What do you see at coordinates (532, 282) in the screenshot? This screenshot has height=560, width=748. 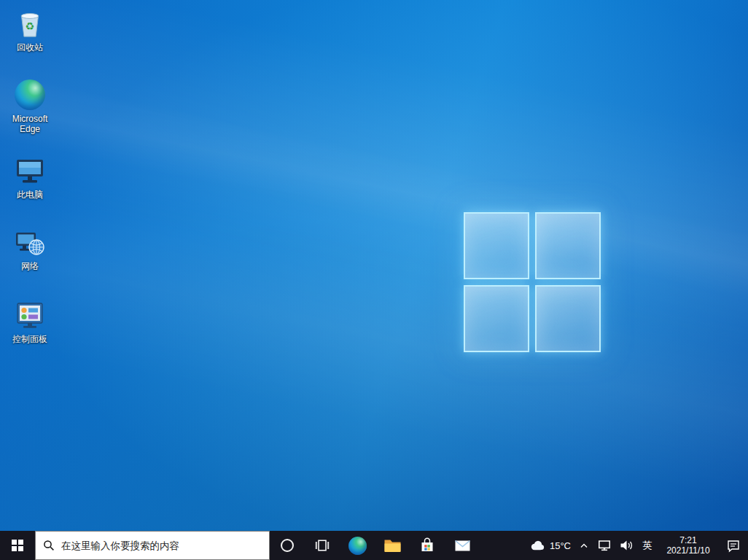 I see `windows-logo-wallpaper` at bounding box center [532, 282].